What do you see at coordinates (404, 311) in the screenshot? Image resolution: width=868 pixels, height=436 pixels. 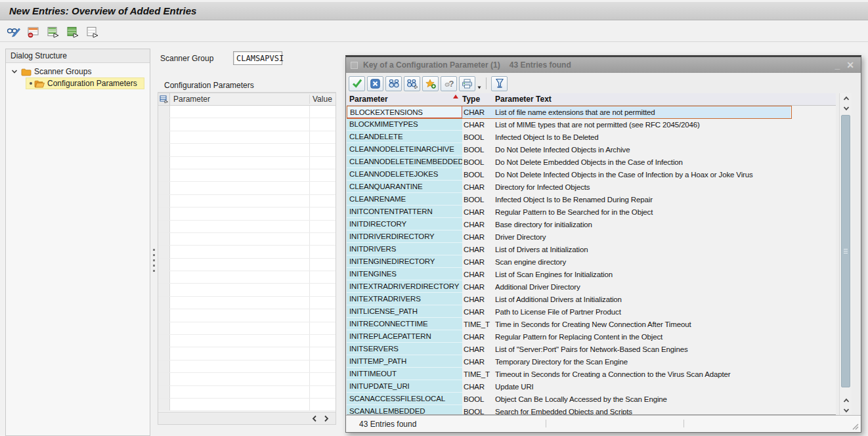 I see `cell-param: INITLICENSE_PATH` at bounding box center [404, 311].